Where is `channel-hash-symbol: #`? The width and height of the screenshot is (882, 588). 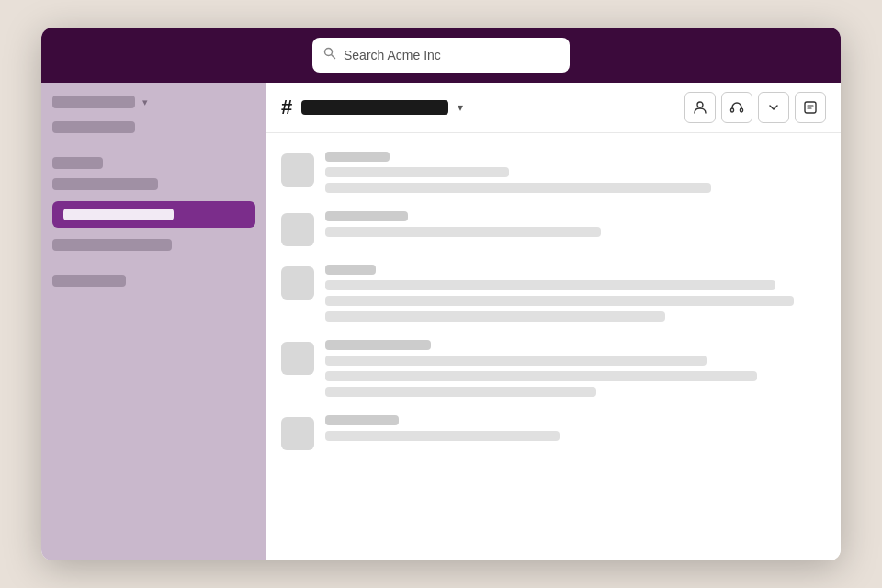
channel-hash-symbol: # is located at coordinates (287, 107).